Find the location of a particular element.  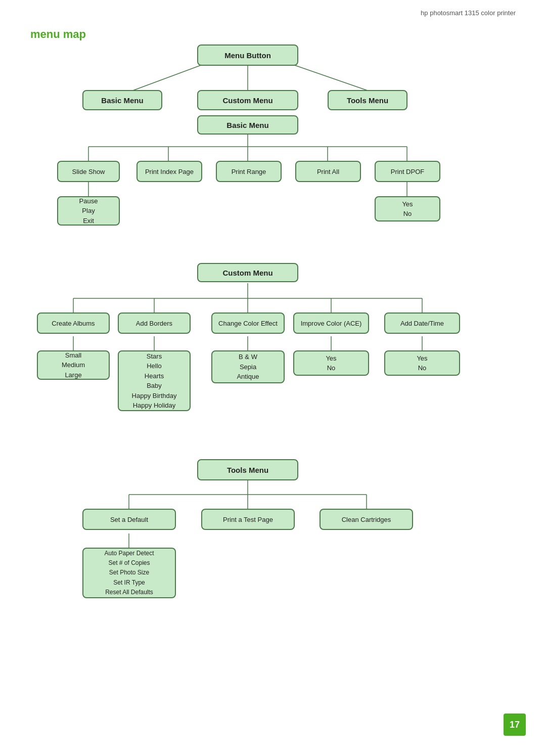

print-range-box: Print Range is located at coordinates (249, 171).